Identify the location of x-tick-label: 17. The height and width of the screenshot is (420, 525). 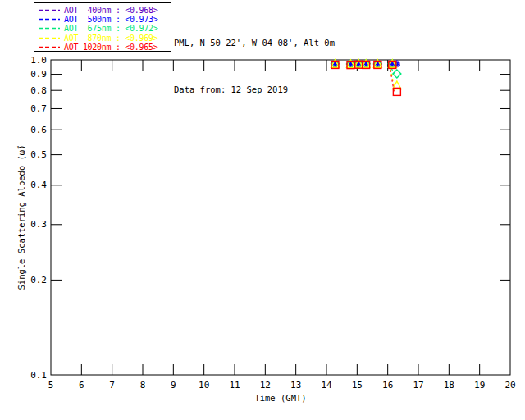
(418, 386).